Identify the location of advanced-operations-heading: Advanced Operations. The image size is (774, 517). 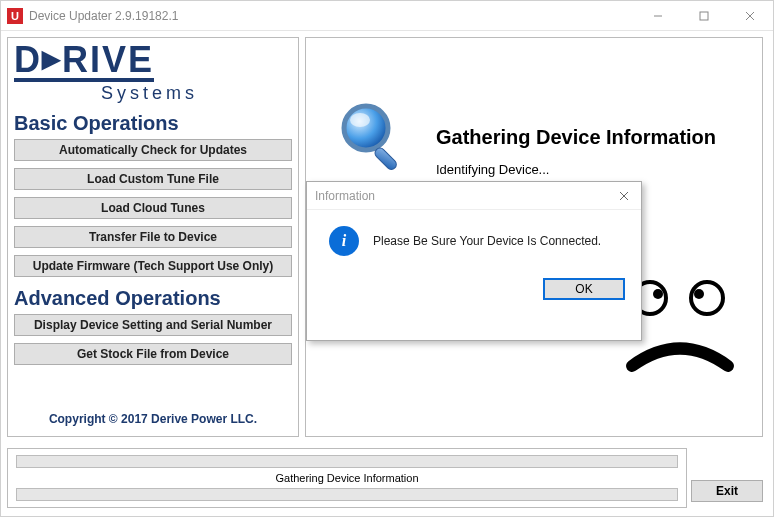
(153, 298).